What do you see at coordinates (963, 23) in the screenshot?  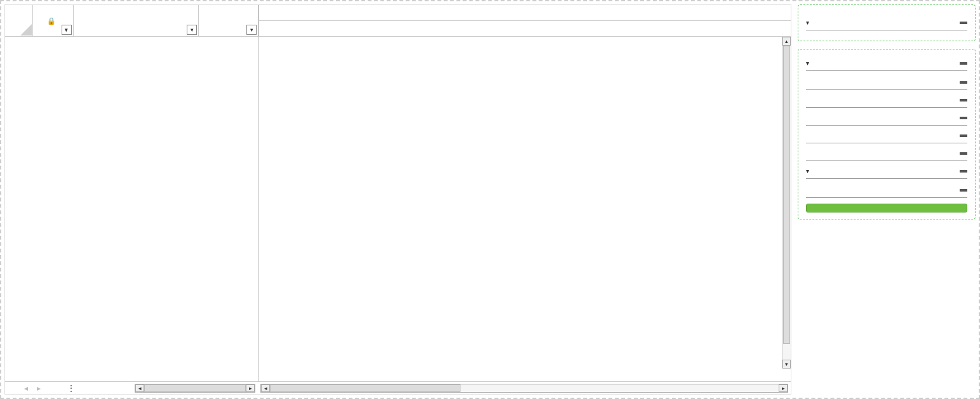 I see `calendar-label` at bounding box center [963, 23].